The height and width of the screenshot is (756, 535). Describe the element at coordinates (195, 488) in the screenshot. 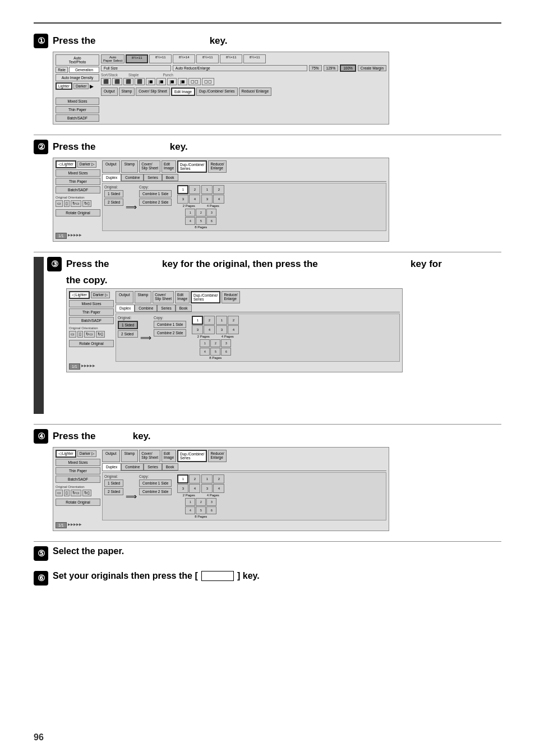

I see `page-4-4: 4` at that location.